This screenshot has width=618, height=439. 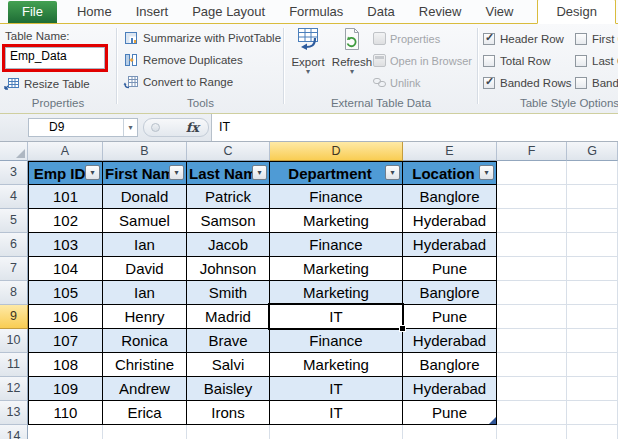 What do you see at coordinates (336, 365) in the screenshot?
I see `cell-D11: Marketing` at bounding box center [336, 365].